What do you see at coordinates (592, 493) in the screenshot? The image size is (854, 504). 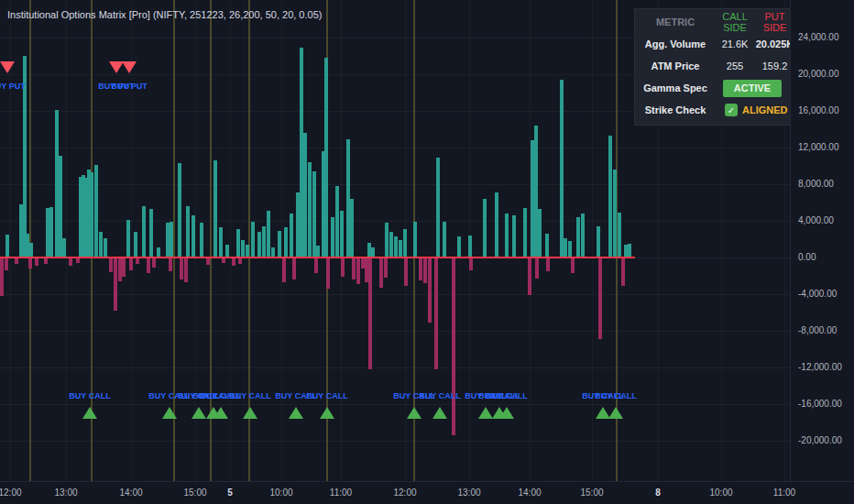 I see `time-tick-label: 15:00` at bounding box center [592, 493].